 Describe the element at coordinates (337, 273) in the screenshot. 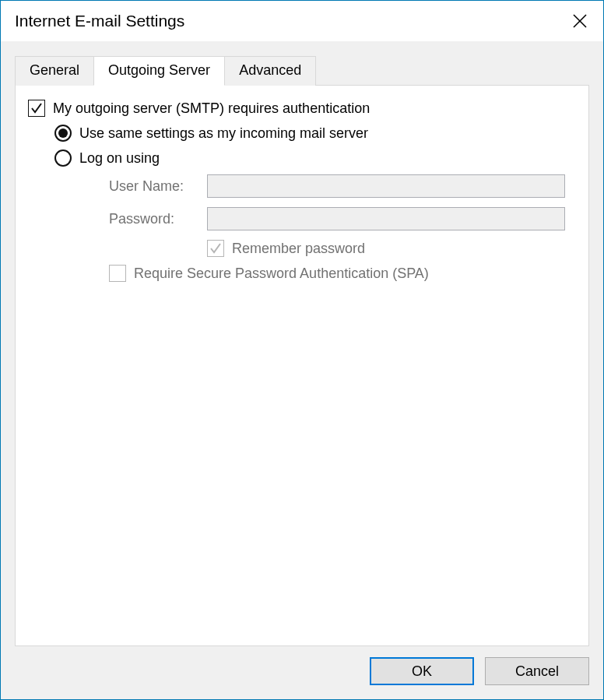

I see `spa-row: Require Secure Password Authentication (…` at that location.